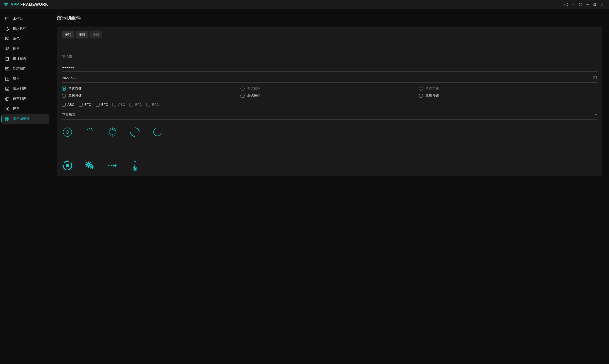  I want to click on spinner-ring-icon, so click(67, 132).